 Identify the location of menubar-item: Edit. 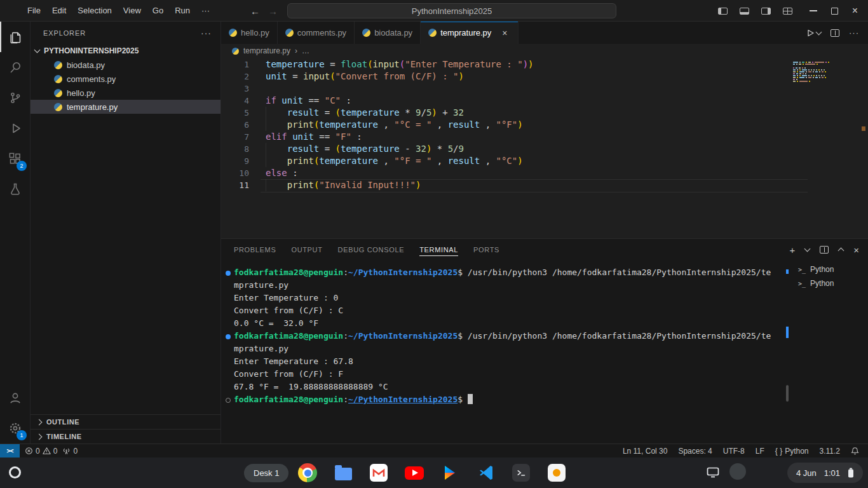
(59, 10).